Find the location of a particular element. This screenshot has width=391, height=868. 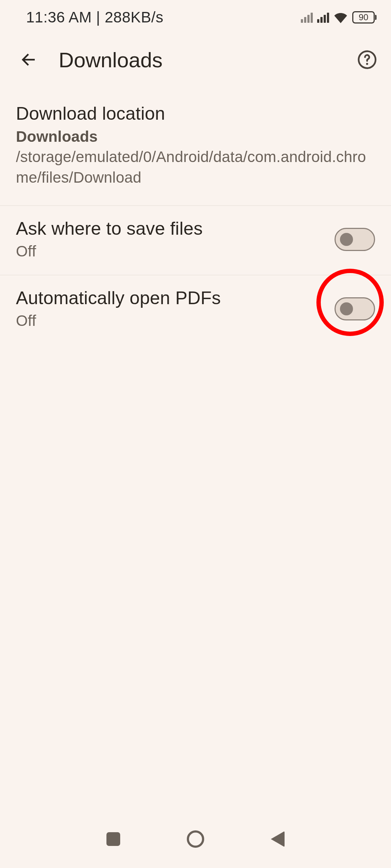

wifi-icon is located at coordinates (341, 17).